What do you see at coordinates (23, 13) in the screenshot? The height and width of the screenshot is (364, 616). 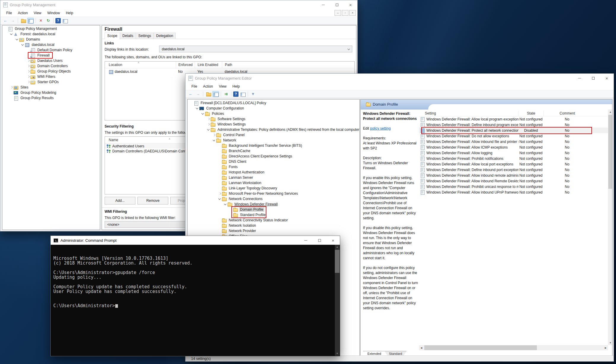 I see `menu-action: Action` at bounding box center [23, 13].